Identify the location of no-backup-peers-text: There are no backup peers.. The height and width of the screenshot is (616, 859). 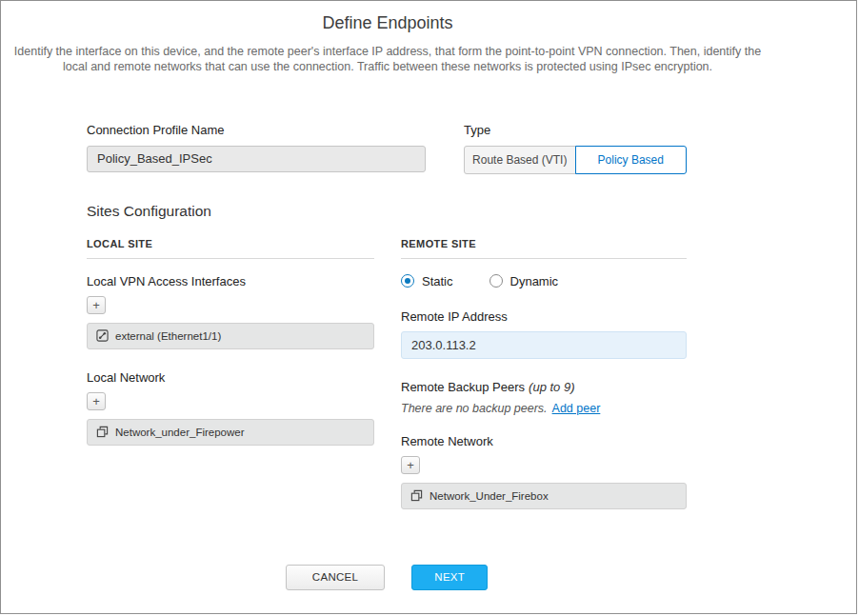
(474, 408).